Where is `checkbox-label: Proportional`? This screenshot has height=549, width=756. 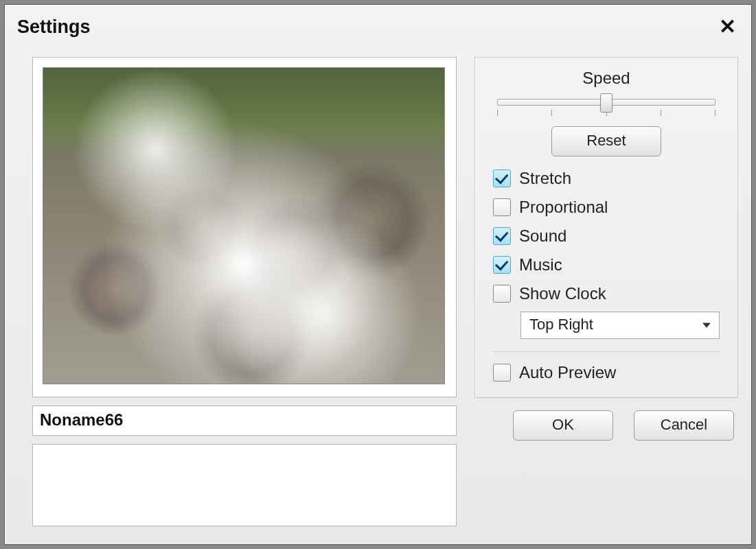
checkbox-label: Proportional is located at coordinates (563, 207).